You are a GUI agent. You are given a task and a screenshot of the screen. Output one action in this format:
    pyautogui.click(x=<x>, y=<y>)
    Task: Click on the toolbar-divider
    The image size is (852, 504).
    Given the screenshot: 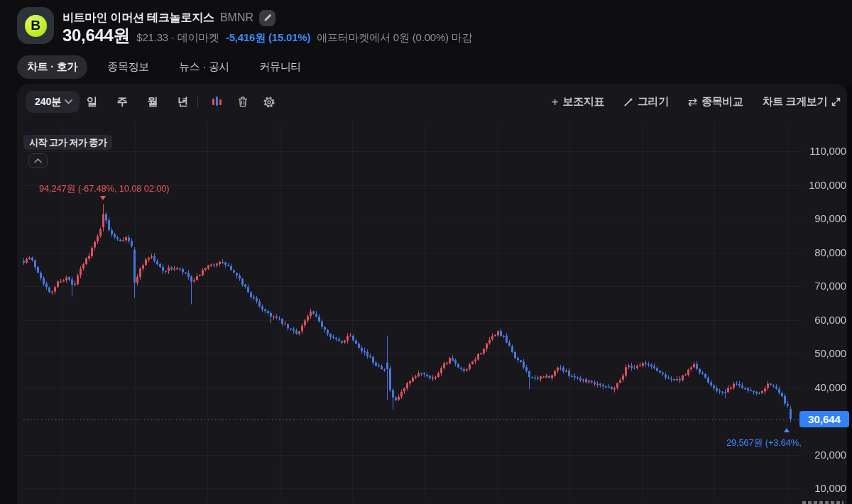 What is the action you would take?
    pyautogui.click(x=197, y=102)
    